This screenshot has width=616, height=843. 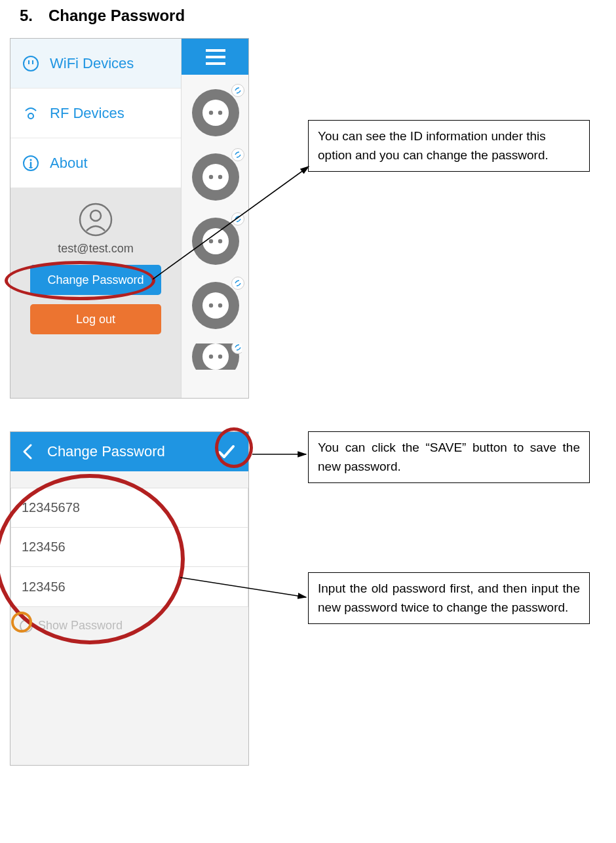 What do you see at coordinates (31, 452) in the screenshot?
I see `back-arrow-icon` at bounding box center [31, 452].